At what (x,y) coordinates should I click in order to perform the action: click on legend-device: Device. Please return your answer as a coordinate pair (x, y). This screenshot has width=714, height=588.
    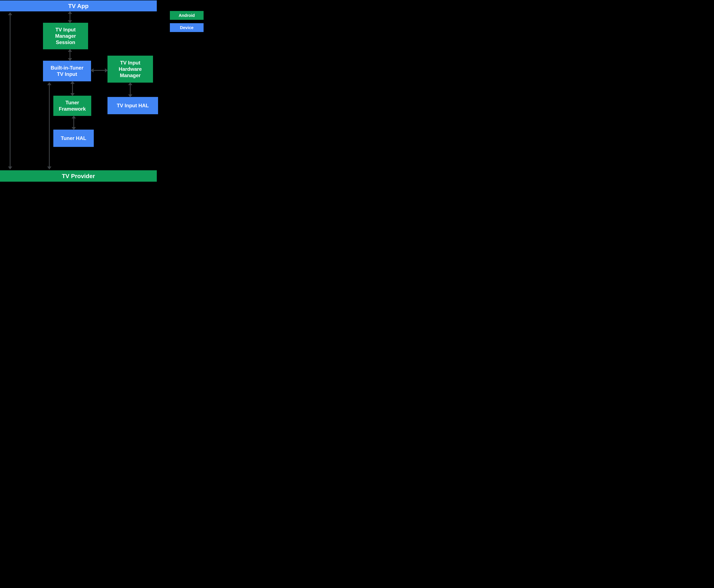
    Looking at the image, I should click on (187, 28).